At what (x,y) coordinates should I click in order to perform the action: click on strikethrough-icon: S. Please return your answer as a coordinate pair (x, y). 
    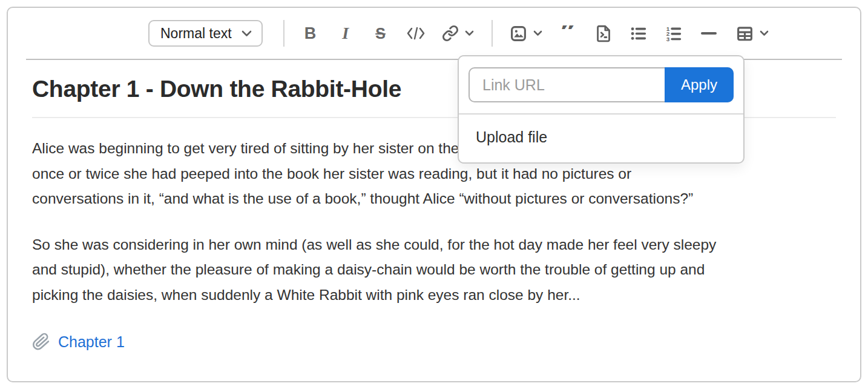
    Looking at the image, I should click on (380, 34).